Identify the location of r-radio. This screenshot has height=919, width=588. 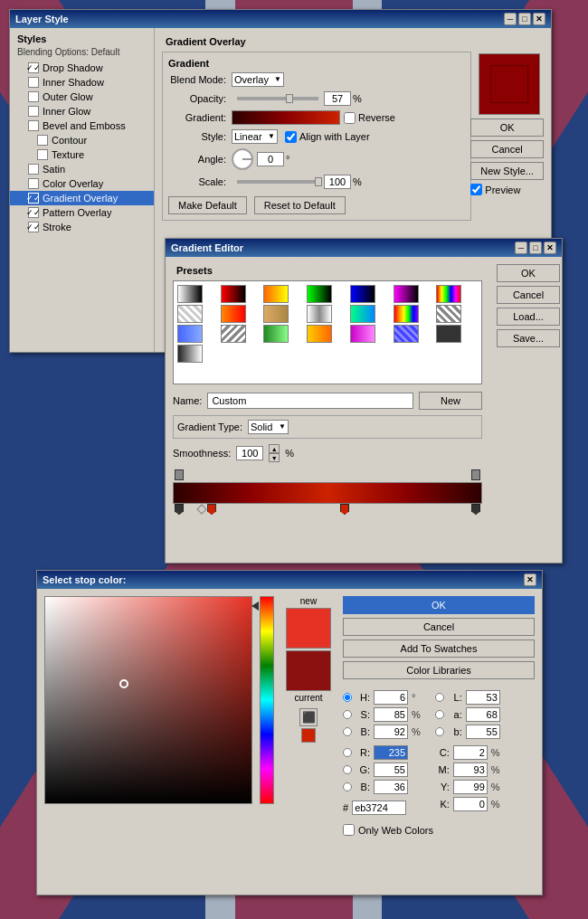
(347, 753).